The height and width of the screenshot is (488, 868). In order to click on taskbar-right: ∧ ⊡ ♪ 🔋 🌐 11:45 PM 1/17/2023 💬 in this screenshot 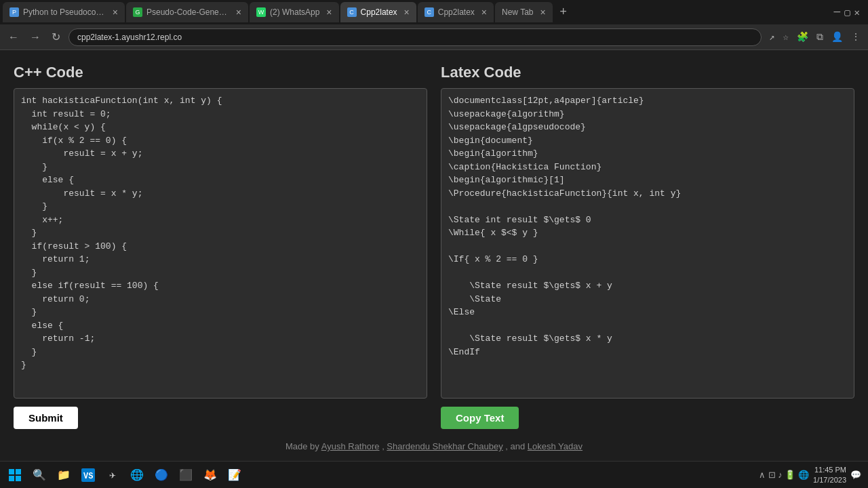, I will do `click(810, 474)`.